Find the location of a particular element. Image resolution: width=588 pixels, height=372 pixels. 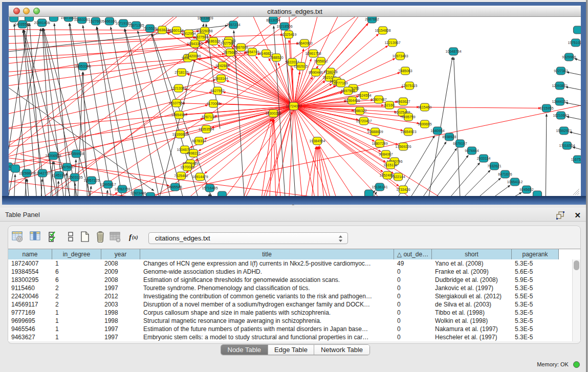

tab-edge-table: Edge Table is located at coordinates (292, 350).